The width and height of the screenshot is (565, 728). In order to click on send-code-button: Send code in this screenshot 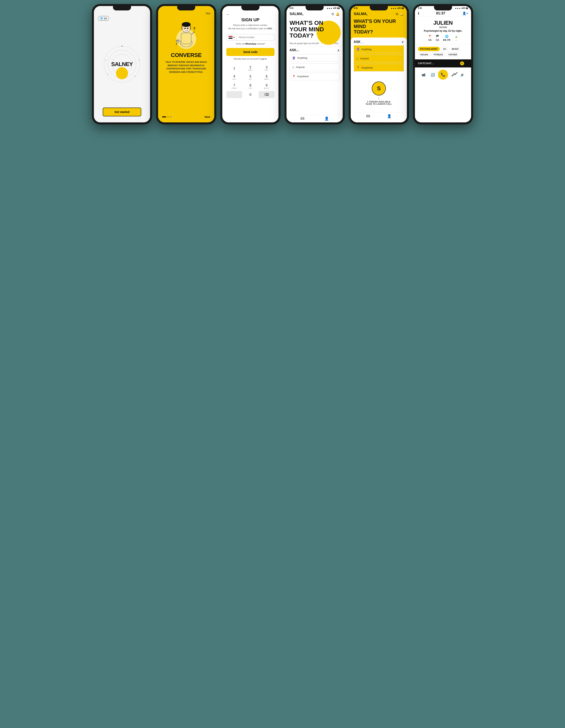, I will do `click(250, 52)`.